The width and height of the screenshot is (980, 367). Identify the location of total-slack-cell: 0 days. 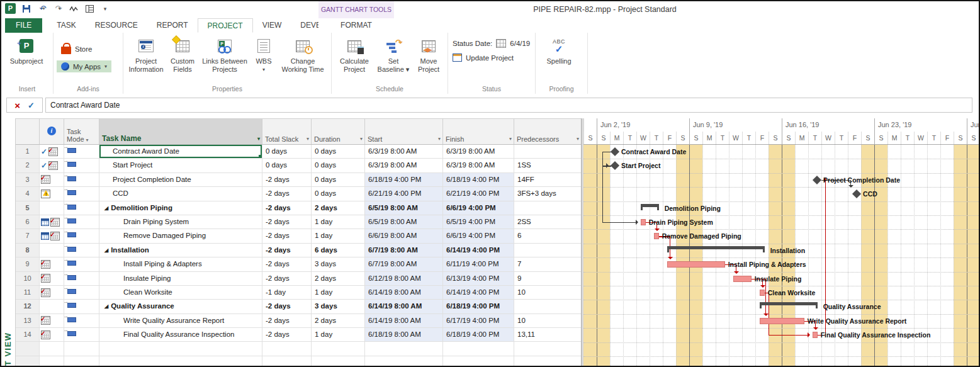
(287, 165).